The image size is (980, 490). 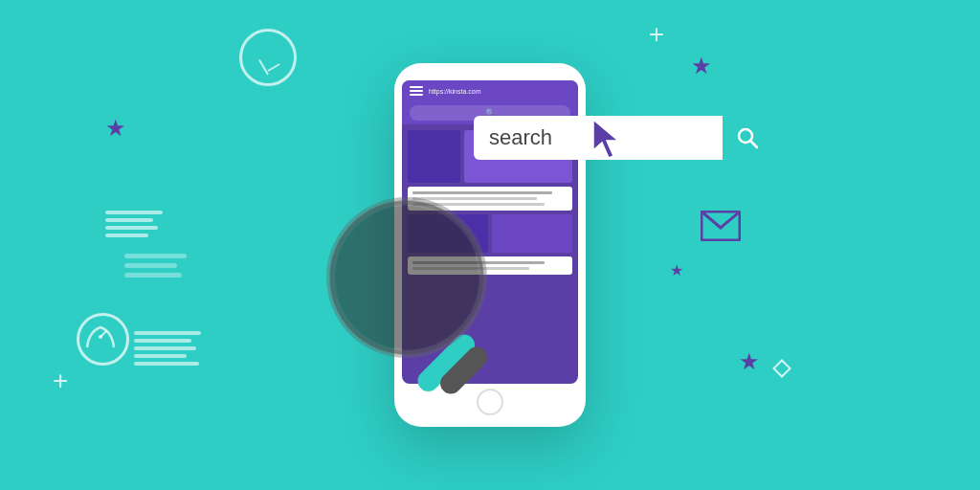 I want to click on cursor-icon, so click(x=614, y=142).